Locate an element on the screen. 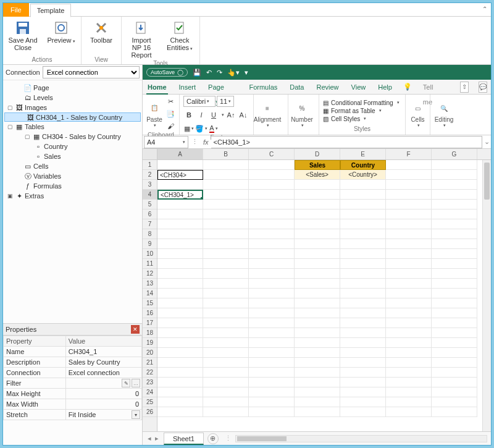 This screenshot has width=494, height=448. fill-color-button: 🪣▾ is located at coordinates (201, 129).